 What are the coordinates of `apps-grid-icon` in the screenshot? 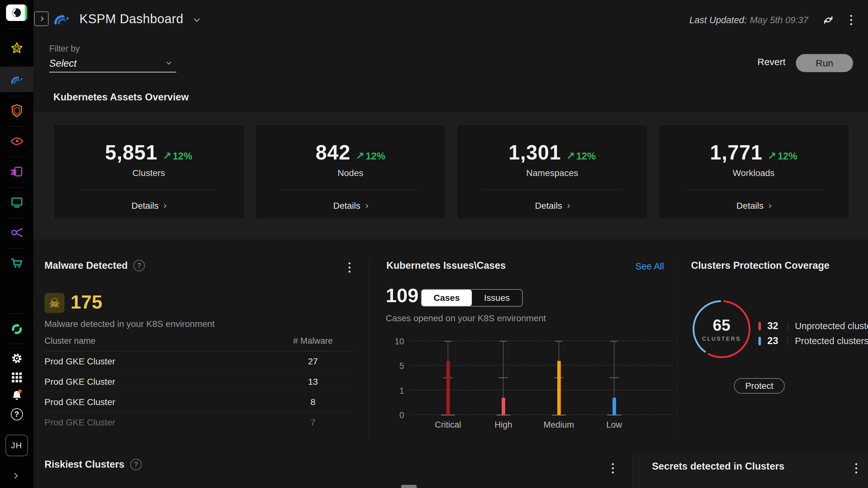 It's located at (17, 377).